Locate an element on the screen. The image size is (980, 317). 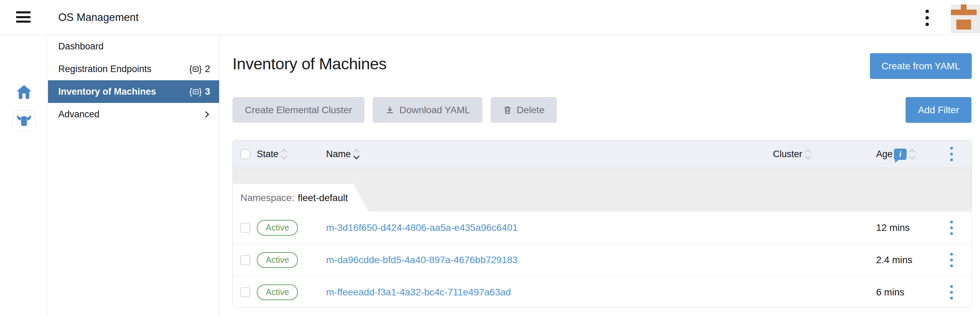
table-row: Active m-da96cdde-bfd5-4a40-897a-4676bb7… is located at coordinates (602, 260).